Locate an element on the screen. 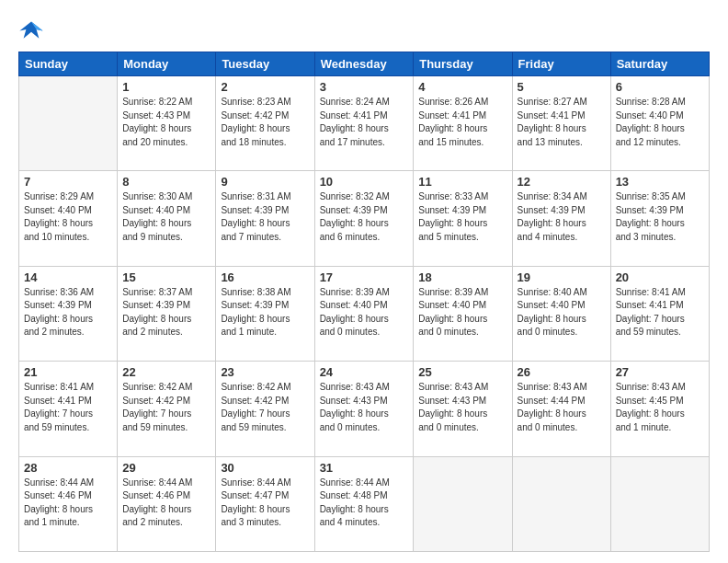 This screenshot has height=563, width=728. calendar-cell: 18Sunrise: 8:39 AMSunset: 4:40 PMDayligh… is located at coordinates (463, 313).